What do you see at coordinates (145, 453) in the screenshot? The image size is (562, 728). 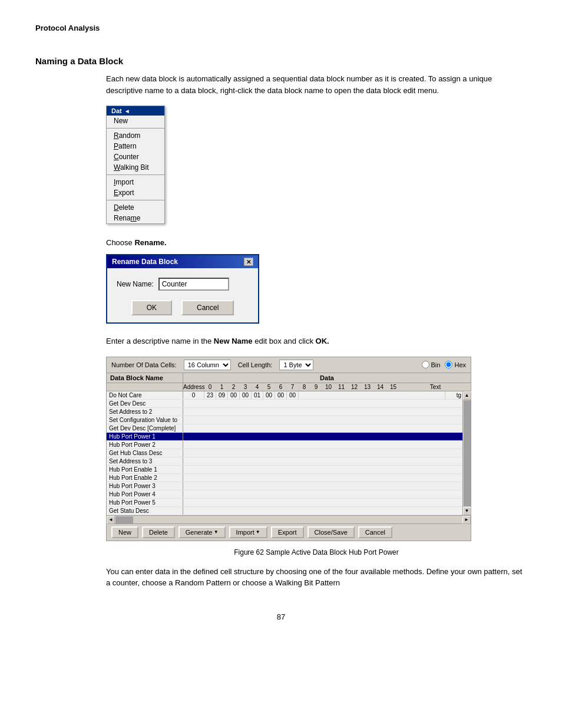 I see `row-name-get-hub-class: Get Hub Class Desc` at bounding box center [145, 453].